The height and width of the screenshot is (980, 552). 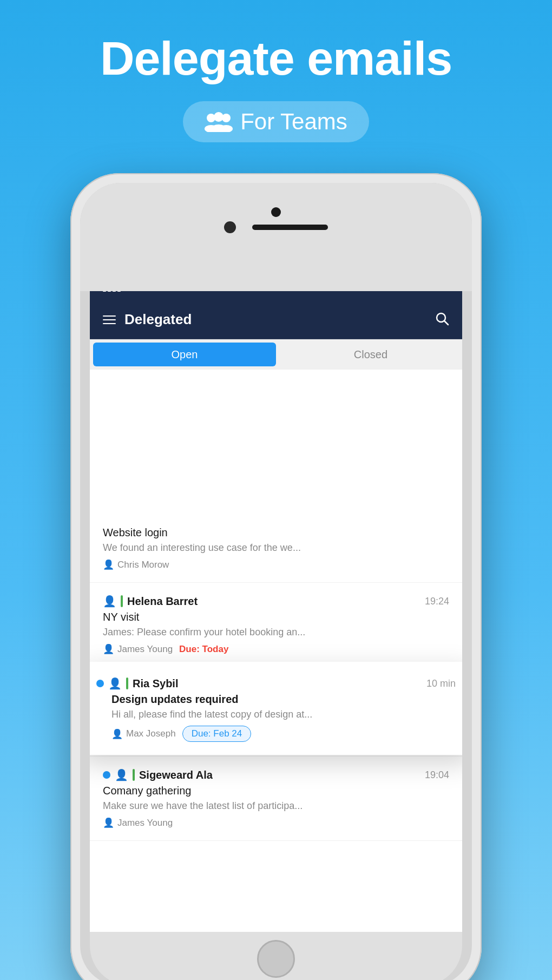 What do you see at coordinates (137, 649) in the screenshot?
I see `assignee-3: 👤 James Young` at bounding box center [137, 649].